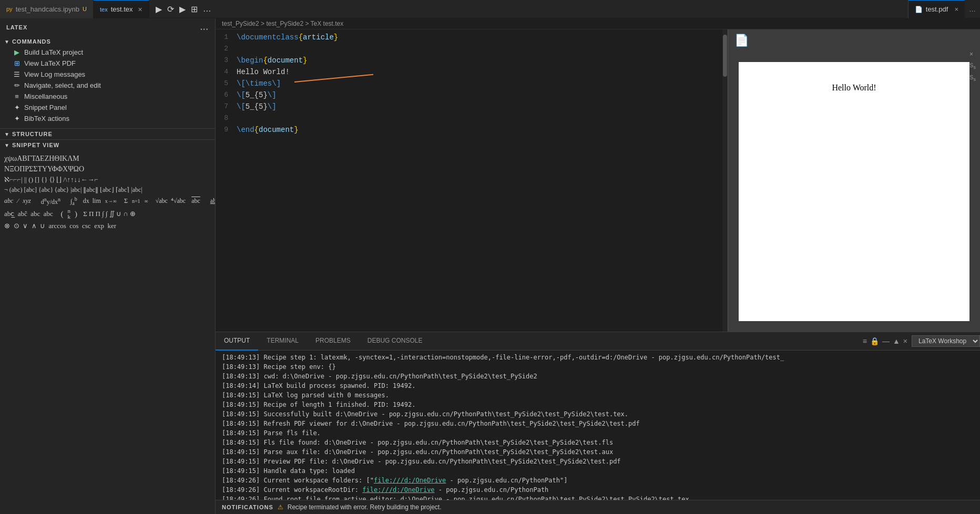 The image size is (980, 514). I want to click on right-edge-dots: …, so click(973, 9).